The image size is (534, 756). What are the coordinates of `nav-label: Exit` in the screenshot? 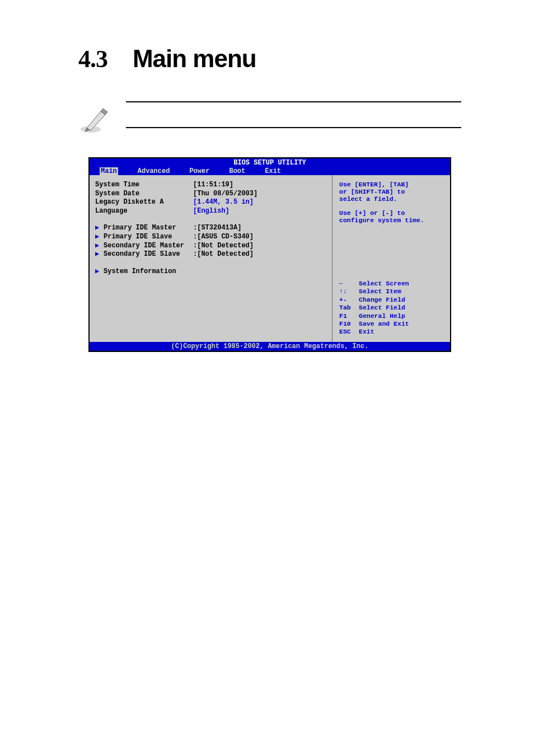 It's located at (367, 332).